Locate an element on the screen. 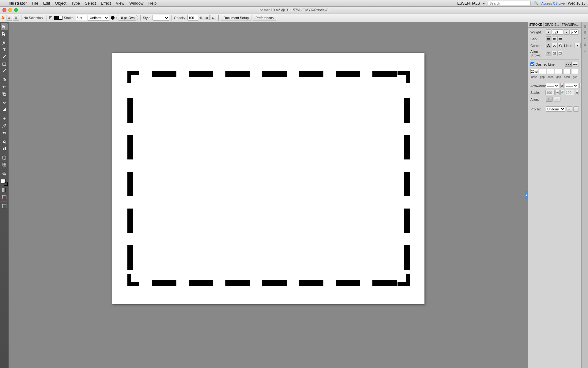 The image size is (588, 368). none-button is located at coordinates (4, 197).